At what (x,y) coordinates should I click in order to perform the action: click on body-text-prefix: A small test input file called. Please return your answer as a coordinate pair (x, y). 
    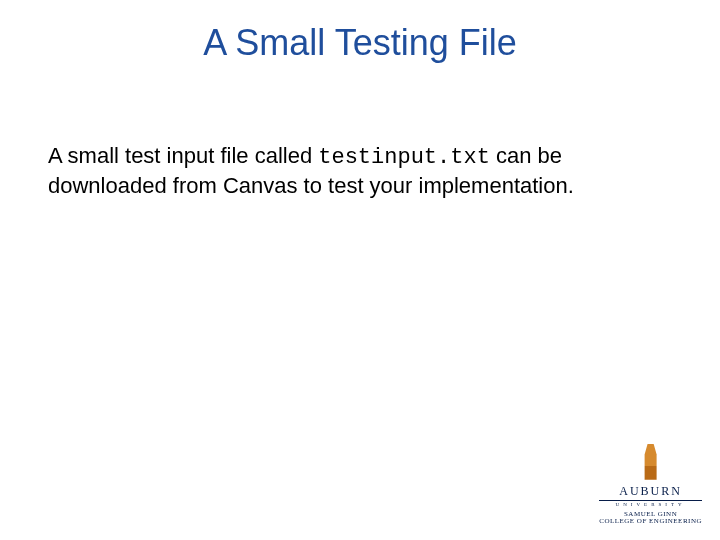
    Looking at the image, I should click on (183, 156).